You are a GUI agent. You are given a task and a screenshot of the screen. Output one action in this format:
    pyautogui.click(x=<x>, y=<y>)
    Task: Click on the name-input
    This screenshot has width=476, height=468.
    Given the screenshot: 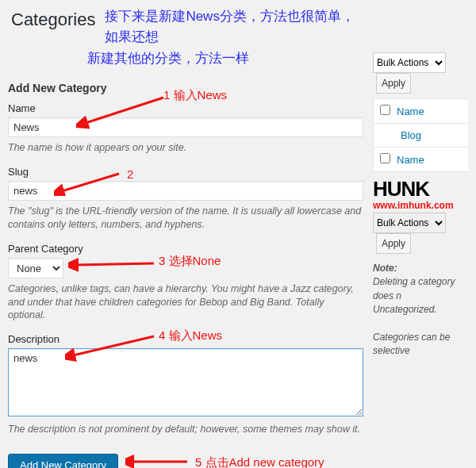 What is the action you would take?
    pyautogui.click(x=186, y=127)
    